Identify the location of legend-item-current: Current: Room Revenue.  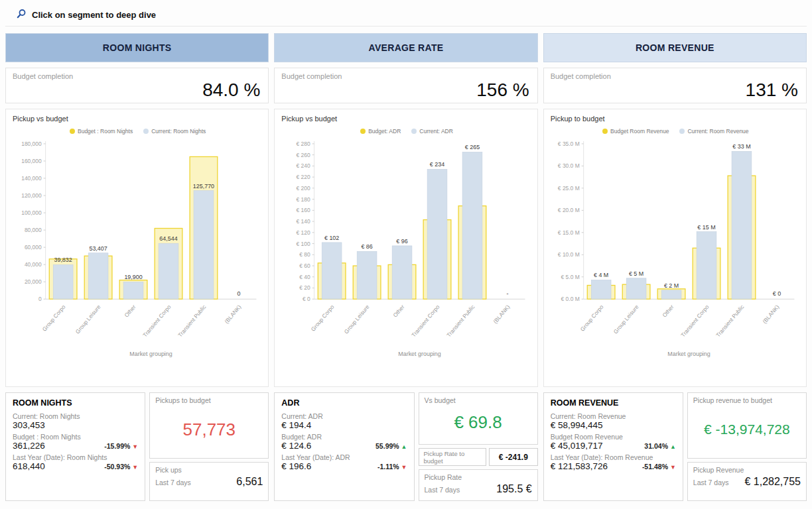
(714, 131).